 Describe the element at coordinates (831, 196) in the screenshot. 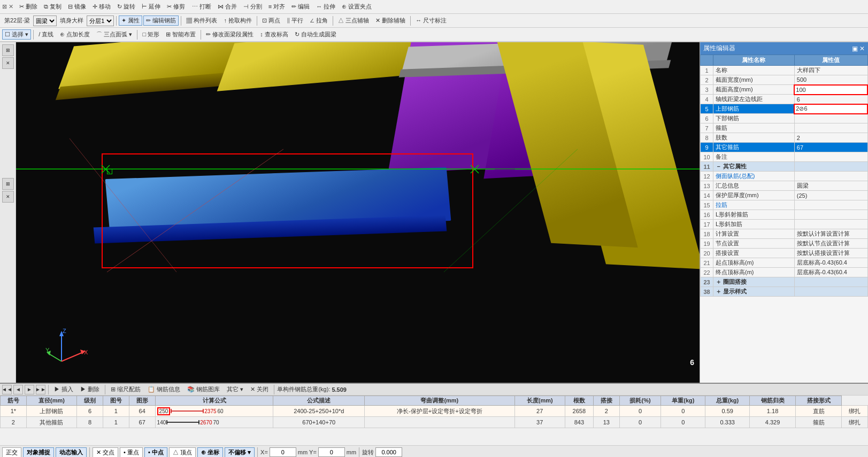

I see `prop-value: (25)` at that location.